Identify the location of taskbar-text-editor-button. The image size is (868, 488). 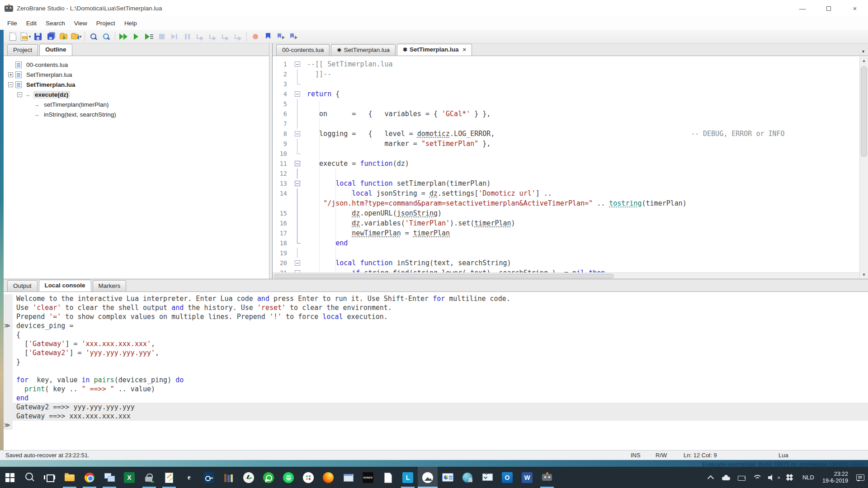
(169, 477).